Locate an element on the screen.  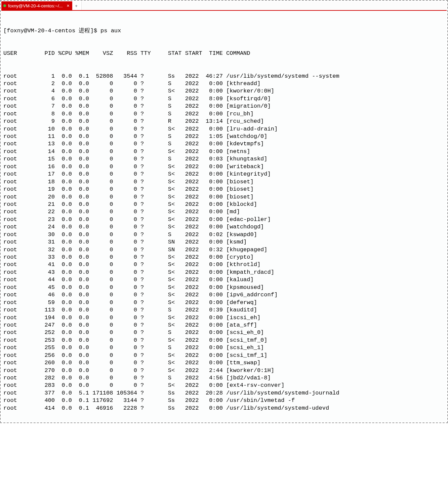
command: ps aux is located at coordinates (111, 31).